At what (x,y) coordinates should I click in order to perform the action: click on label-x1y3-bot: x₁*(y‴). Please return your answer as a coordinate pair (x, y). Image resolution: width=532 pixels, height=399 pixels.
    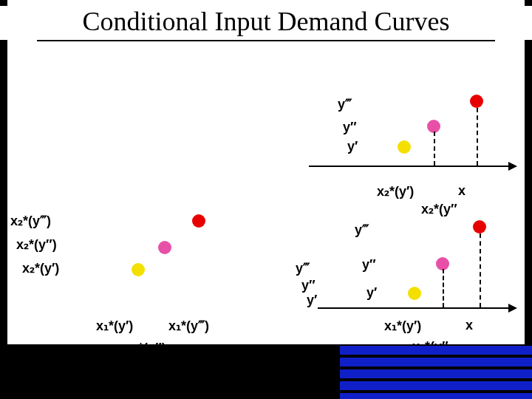
    Looking at the image, I should click on (189, 326).